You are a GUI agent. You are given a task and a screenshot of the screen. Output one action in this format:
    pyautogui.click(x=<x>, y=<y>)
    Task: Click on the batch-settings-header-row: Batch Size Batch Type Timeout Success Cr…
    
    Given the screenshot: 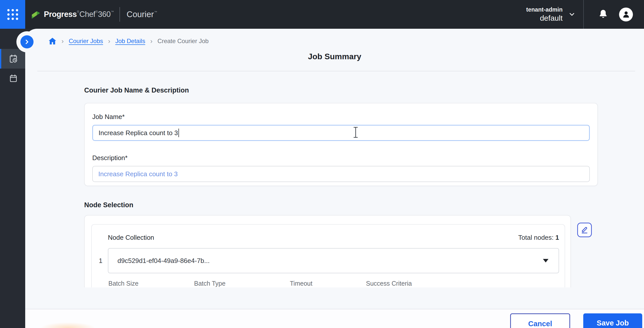 What is the action you would take?
    pyautogui.click(x=333, y=284)
    